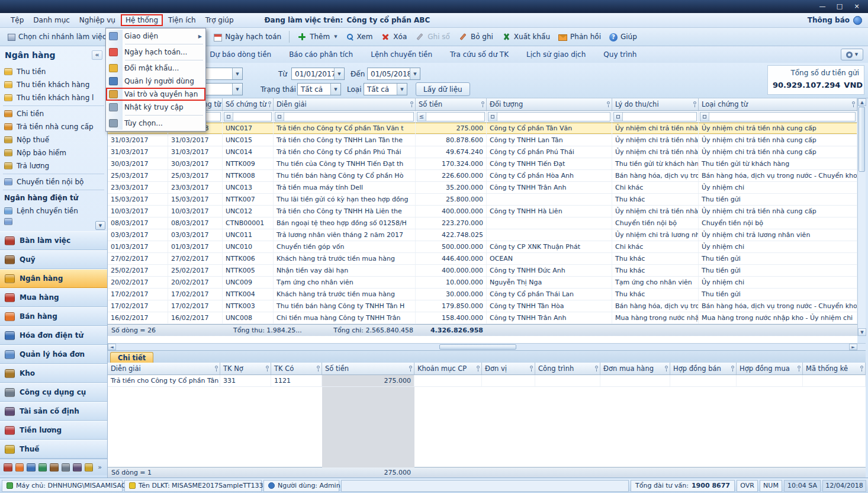  Describe the element at coordinates (99, 467) in the screenshot. I see `more-shortcuts-button: »` at that location.